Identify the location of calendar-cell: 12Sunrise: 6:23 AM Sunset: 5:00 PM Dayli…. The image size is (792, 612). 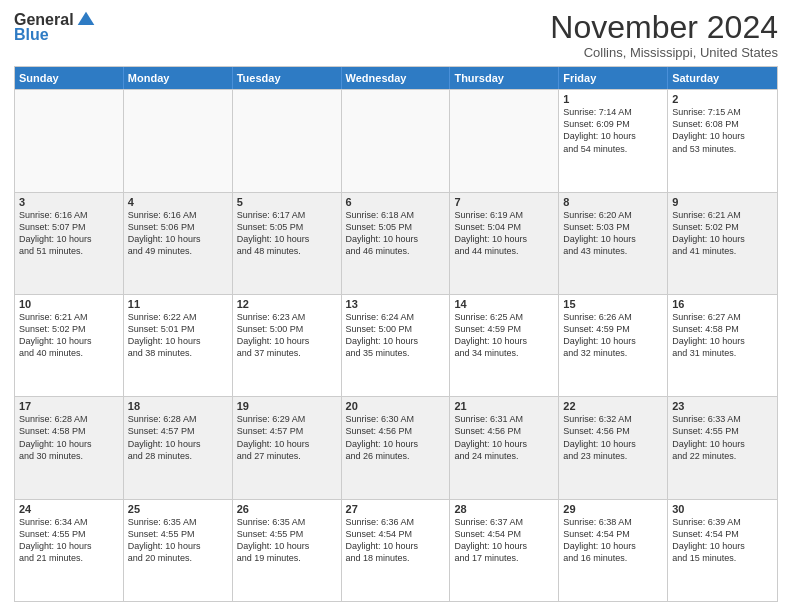
(288, 346).